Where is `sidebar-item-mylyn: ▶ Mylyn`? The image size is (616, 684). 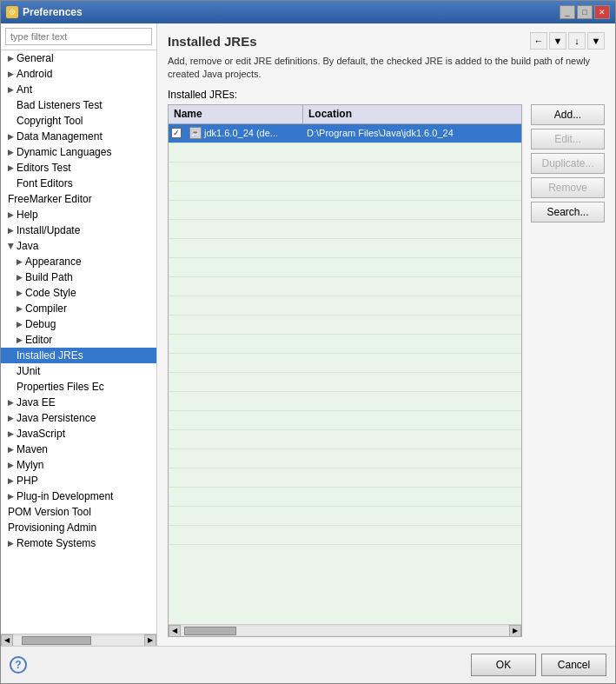
sidebar-item-mylyn: ▶ Mylyn is located at coordinates (78, 465).